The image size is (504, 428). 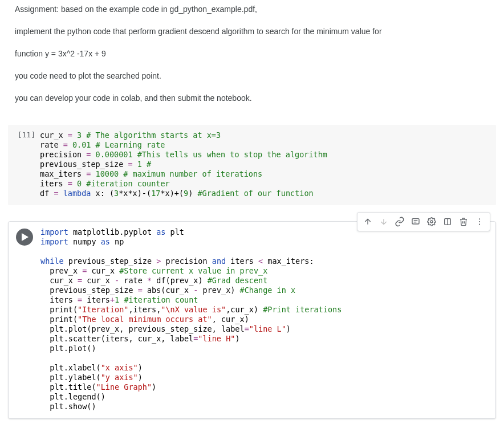 I want to click on arrow-up-icon, so click(x=368, y=222).